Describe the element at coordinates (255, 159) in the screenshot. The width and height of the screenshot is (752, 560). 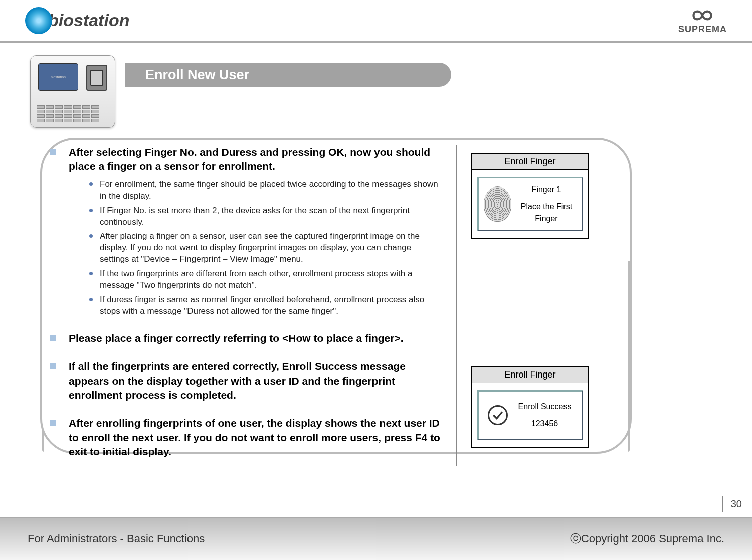
I see `bullet-text: After selecting Finger No. and Duress an…` at that location.